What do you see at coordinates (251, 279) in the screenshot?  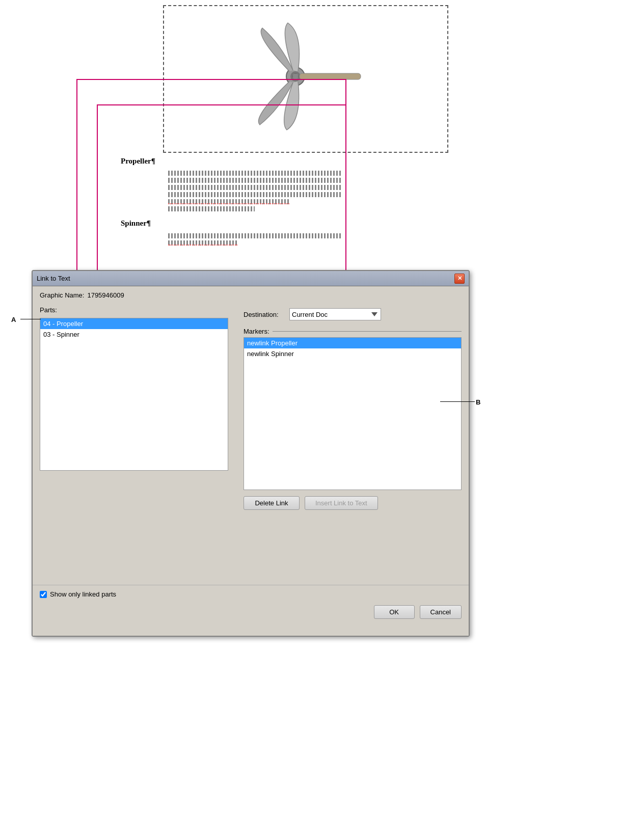 I see `dialog-titlebar: Link to Text ✕` at bounding box center [251, 279].